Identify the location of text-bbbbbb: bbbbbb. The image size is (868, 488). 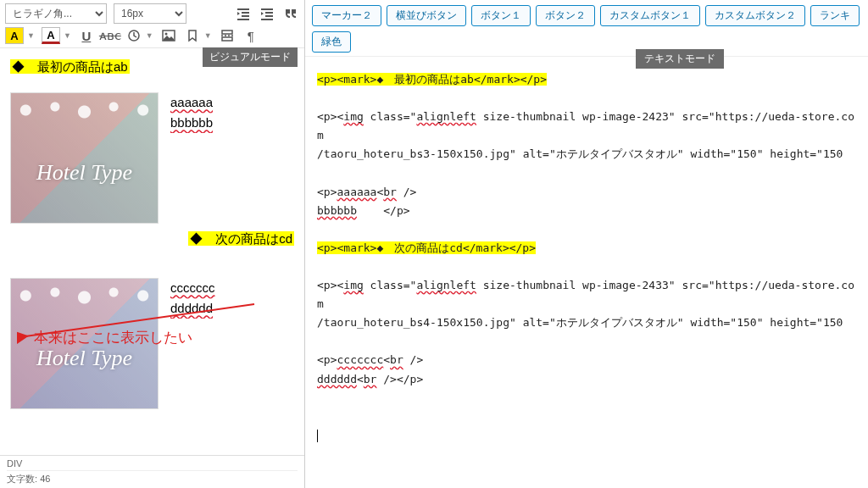
(192, 122).